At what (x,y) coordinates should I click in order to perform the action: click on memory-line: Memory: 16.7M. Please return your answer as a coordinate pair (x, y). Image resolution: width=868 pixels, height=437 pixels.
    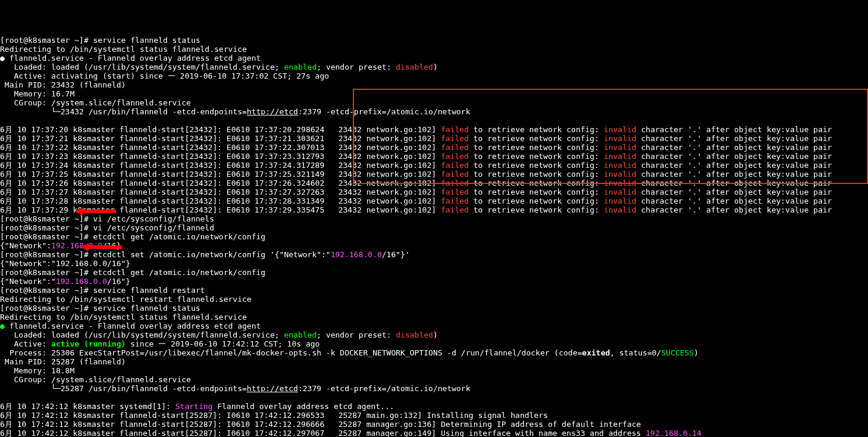
    Looking at the image, I should click on (37, 94).